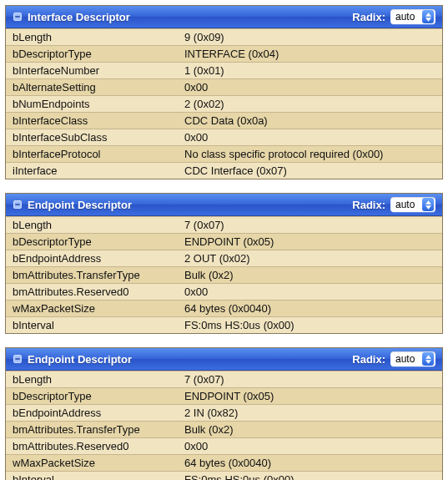 The width and height of the screenshot is (448, 480). Describe the element at coordinates (224, 413) in the screenshot. I see `table-row: bEndpointAddress2 IN (0x82)` at that location.